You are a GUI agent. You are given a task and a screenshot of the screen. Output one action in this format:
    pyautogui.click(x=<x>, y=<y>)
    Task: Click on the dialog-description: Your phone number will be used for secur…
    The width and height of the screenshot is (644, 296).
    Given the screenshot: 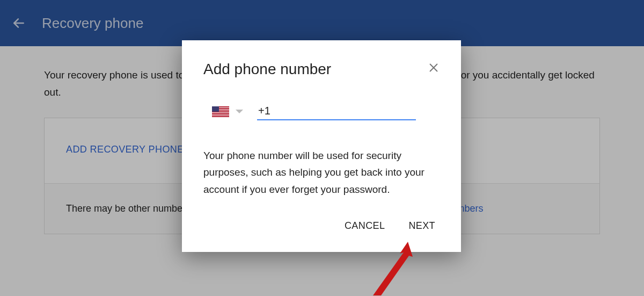 What is the action you would take?
    pyautogui.click(x=321, y=172)
    